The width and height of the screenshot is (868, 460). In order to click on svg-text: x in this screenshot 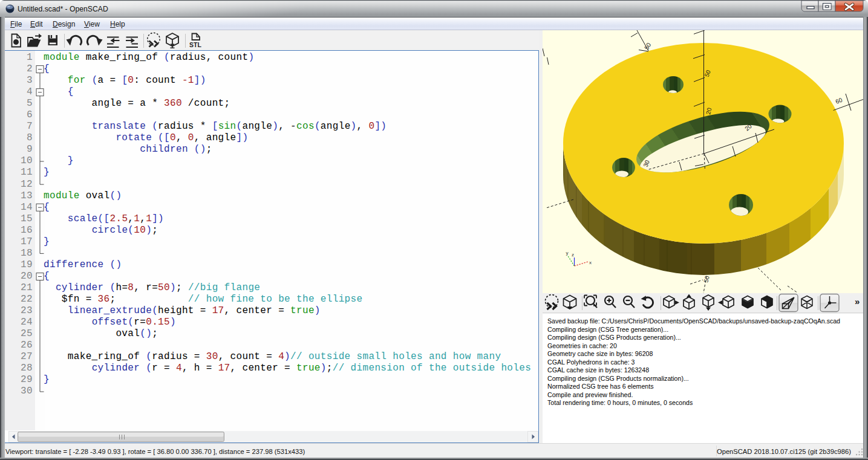, I will do `click(590, 262)`.